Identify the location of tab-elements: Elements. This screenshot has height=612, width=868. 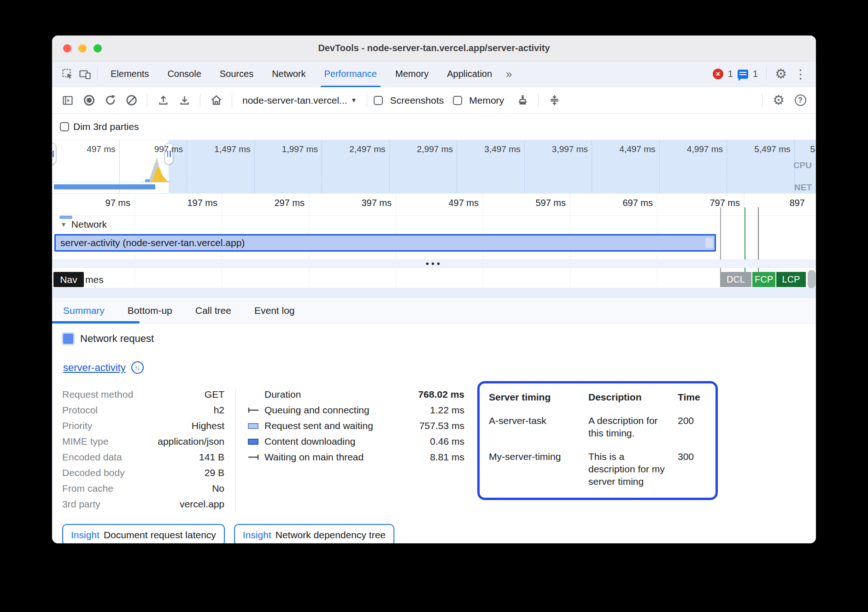
(130, 74).